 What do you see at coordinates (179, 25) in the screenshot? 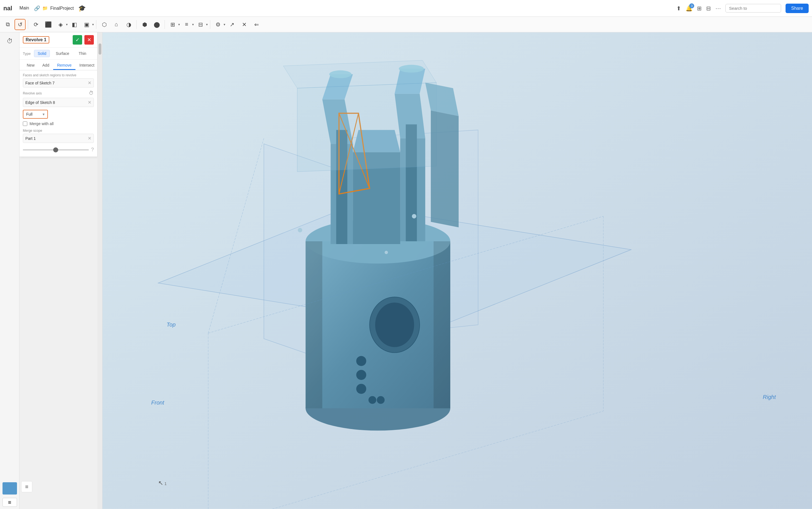
I see `tool-plane-dropdown: ▾` at bounding box center [179, 25].